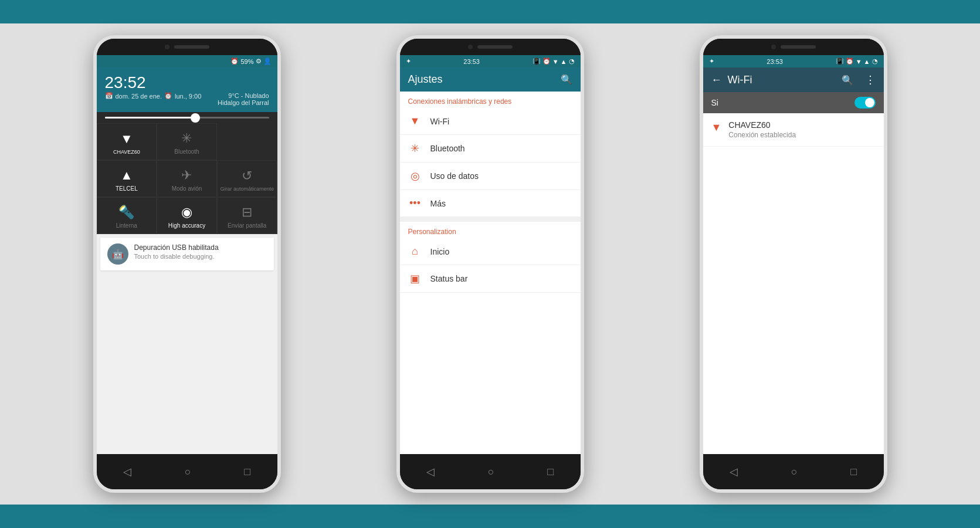 The width and height of the screenshot is (980, 528). Describe the element at coordinates (794, 472) in the screenshot. I see `phone3-bottom: ◁ ○ □` at that location.